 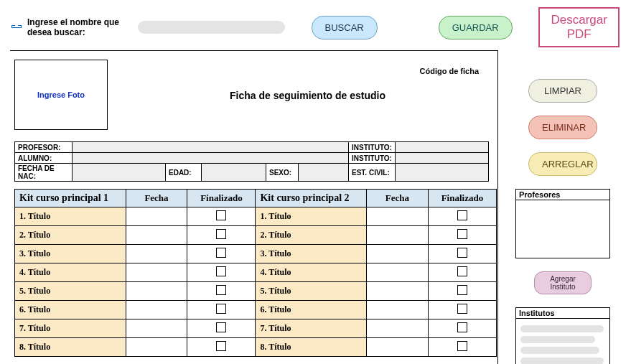 What do you see at coordinates (312, 273) in the screenshot?
I see `kit2-title-cell: 4. Título` at bounding box center [312, 273].